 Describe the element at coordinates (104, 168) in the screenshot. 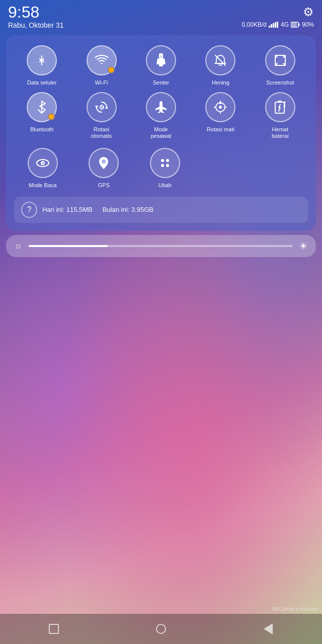

I see `tile-gps: GPS` at that location.